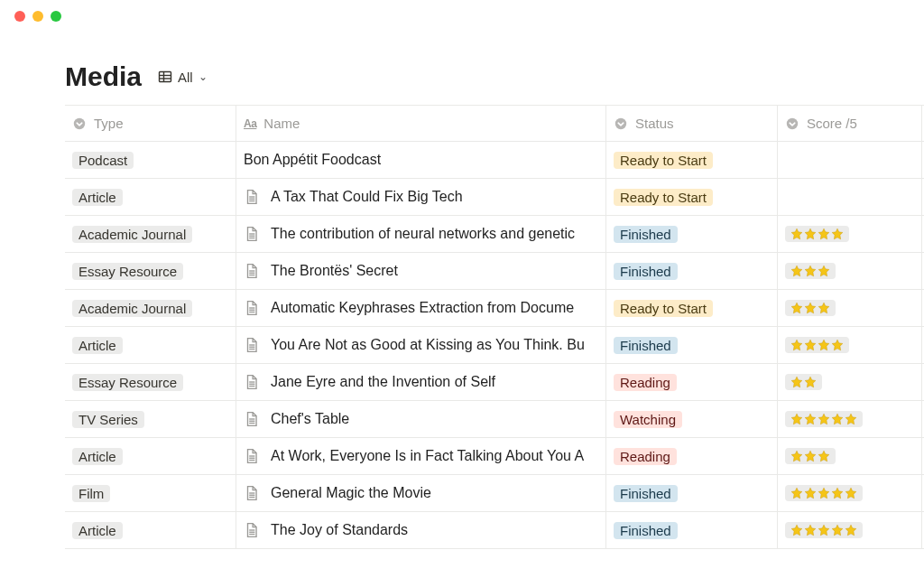  What do you see at coordinates (151, 123) in the screenshot?
I see `col-header-type: Type` at bounding box center [151, 123].